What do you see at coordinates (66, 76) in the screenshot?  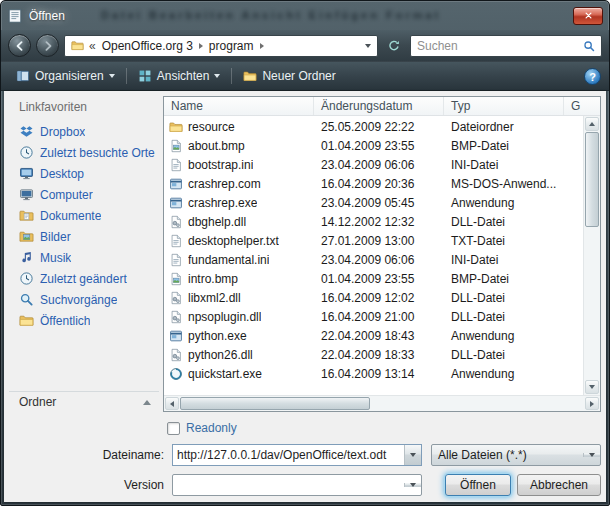 I see `organize-button: Organisieren` at bounding box center [66, 76].